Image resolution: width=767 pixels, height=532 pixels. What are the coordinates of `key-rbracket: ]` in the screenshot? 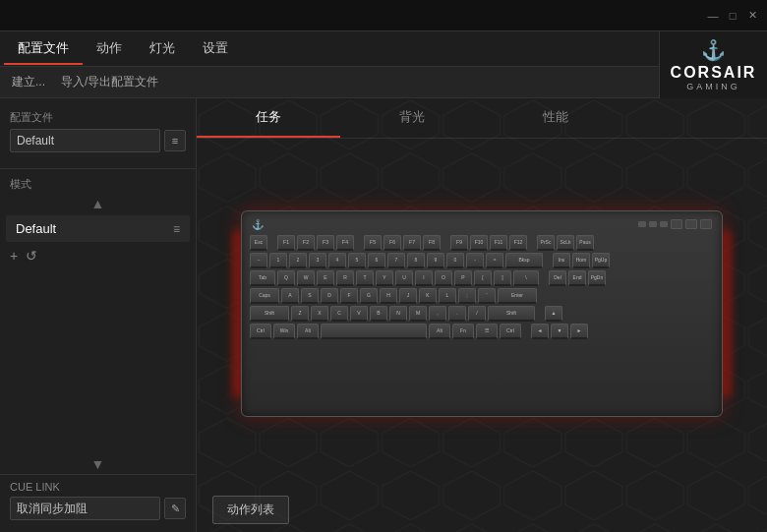 It's located at (502, 278).